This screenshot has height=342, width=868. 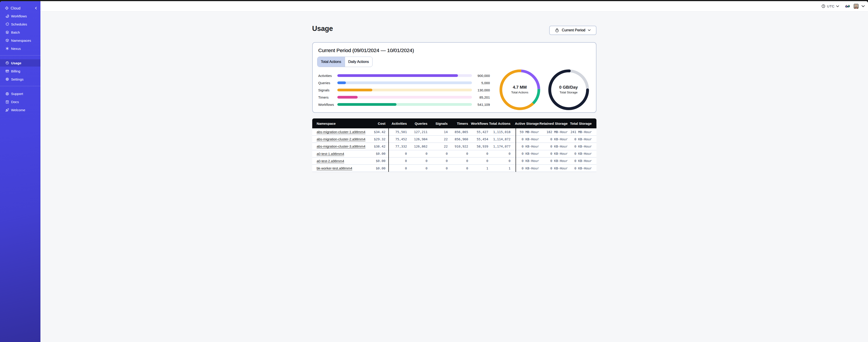 I want to click on sidebar-divider, so click(x=20, y=55).